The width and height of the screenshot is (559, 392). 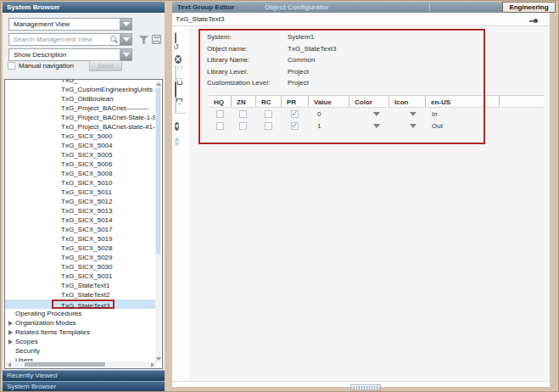 What do you see at coordinates (144, 40) in the screenshot?
I see `filter-icon` at bounding box center [144, 40].